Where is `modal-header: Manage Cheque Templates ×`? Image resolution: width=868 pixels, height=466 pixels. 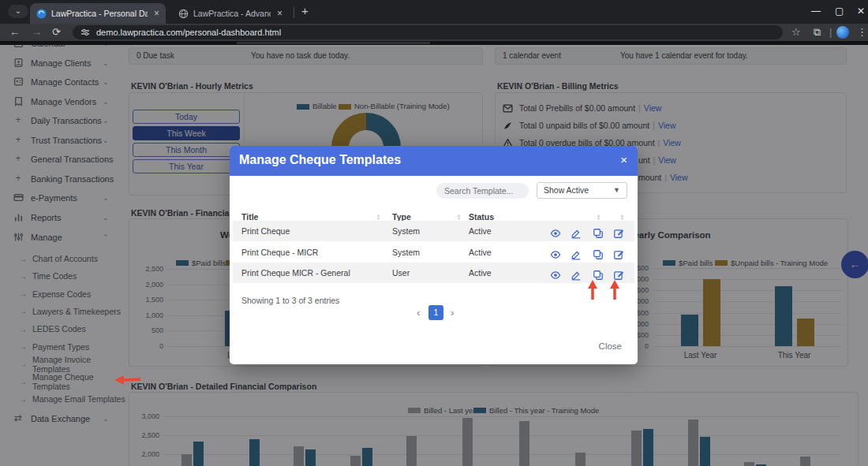
modal-header: Manage Cheque Templates × is located at coordinates (434, 161).